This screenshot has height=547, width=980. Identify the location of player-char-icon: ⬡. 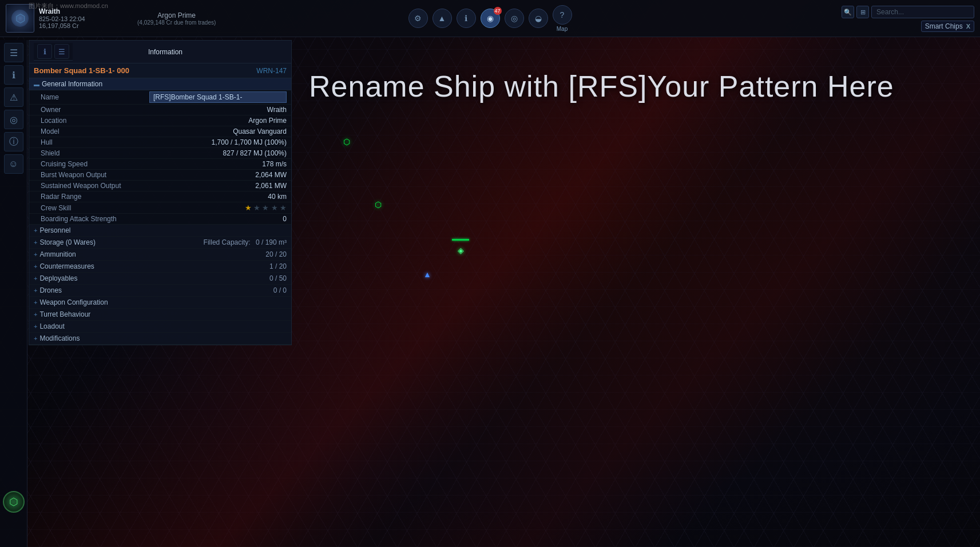
(14, 502).